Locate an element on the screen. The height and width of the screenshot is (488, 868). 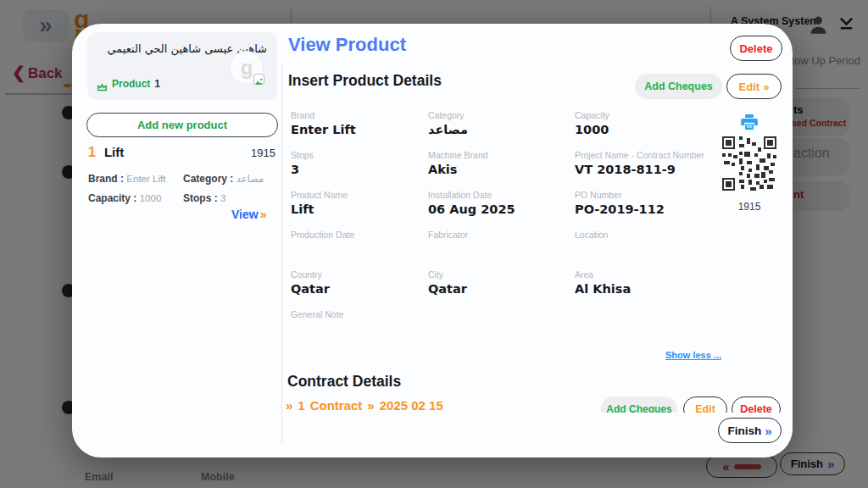
customer-card: شاهين عيسى شاهين الحي النعيمي Product 1 … is located at coordinates (182, 66).